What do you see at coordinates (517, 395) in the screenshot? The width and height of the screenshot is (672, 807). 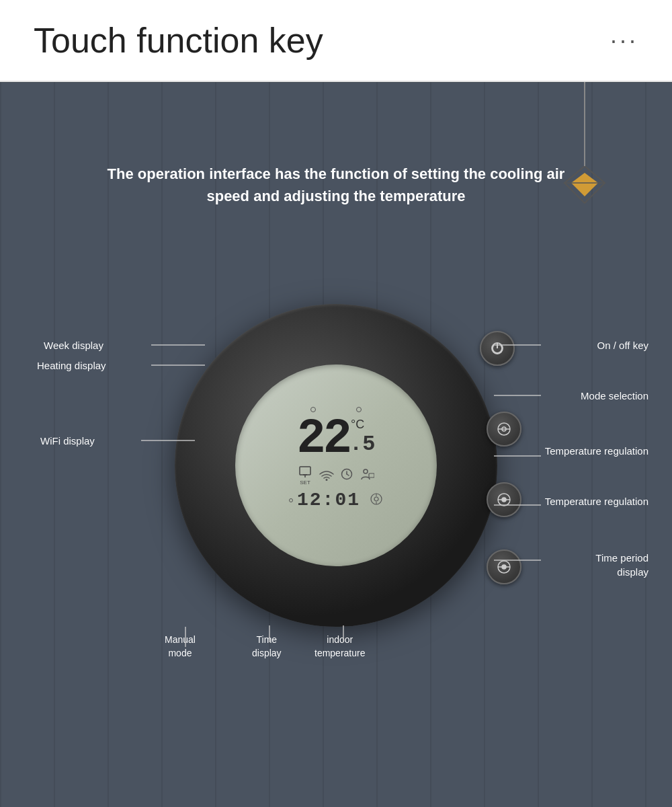 I see `mode-selection-line` at bounding box center [517, 395].